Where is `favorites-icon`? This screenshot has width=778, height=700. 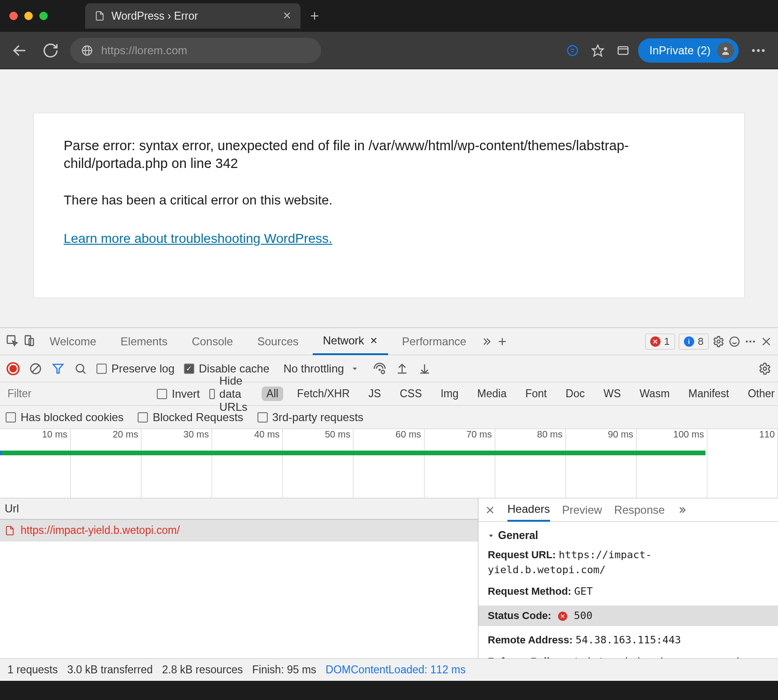
favorites-icon is located at coordinates (598, 51).